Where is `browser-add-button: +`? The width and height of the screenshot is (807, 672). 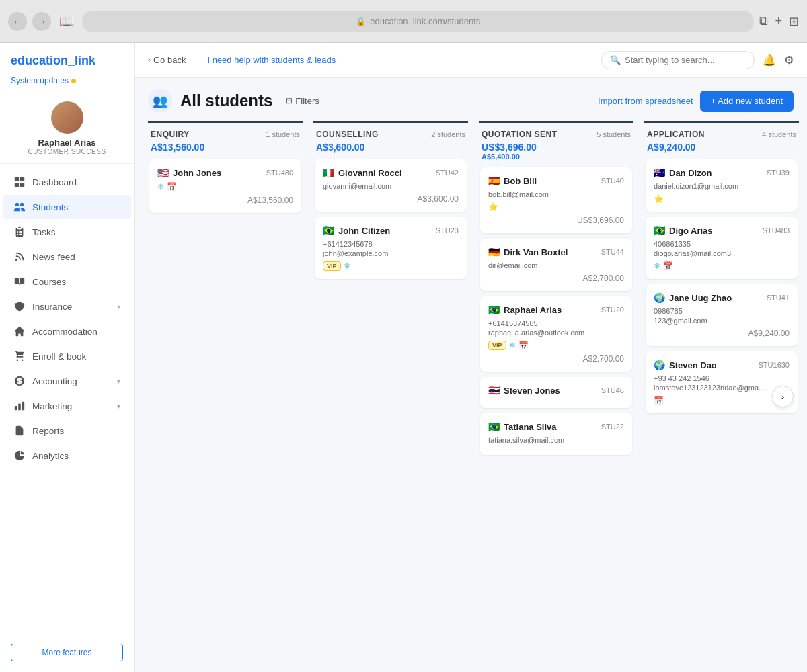 browser-add-button: + is located at coordinates (779, 22).